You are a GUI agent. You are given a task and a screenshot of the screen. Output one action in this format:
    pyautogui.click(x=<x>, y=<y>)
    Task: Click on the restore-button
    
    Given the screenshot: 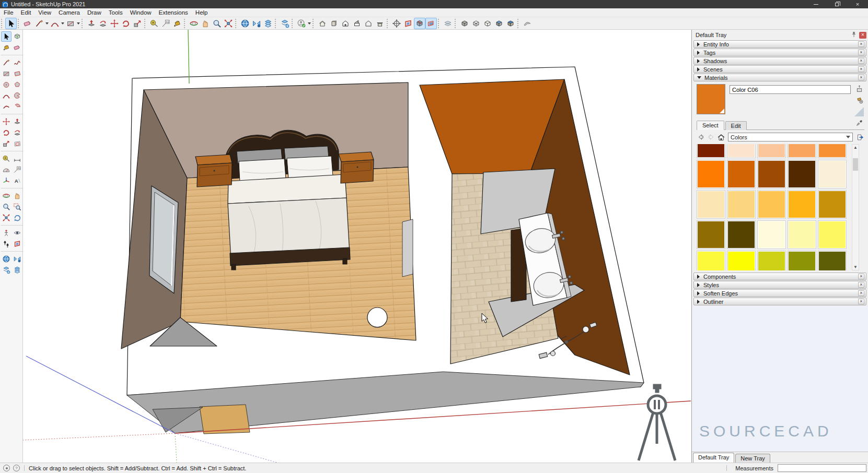 What is the action you would take?
    pyautogui.click(x=837, y=4)
    